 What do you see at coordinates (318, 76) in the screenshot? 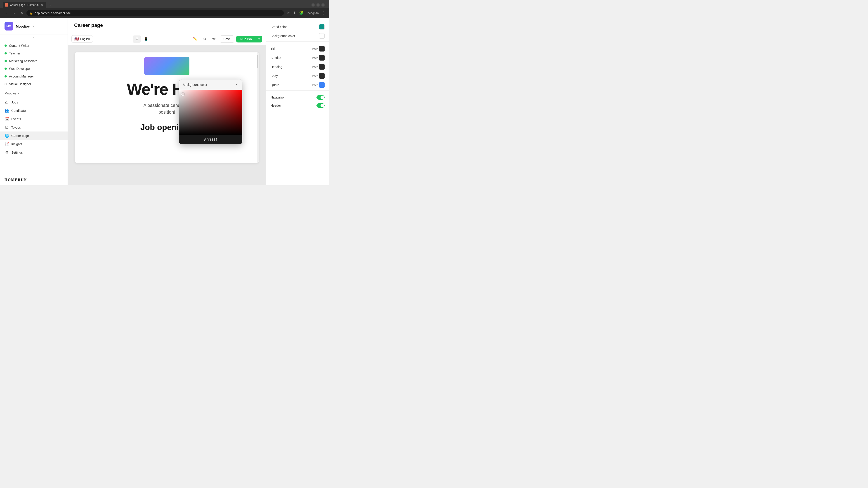
I see `body-font-controls: Inter` at bounding box center [318, 76].